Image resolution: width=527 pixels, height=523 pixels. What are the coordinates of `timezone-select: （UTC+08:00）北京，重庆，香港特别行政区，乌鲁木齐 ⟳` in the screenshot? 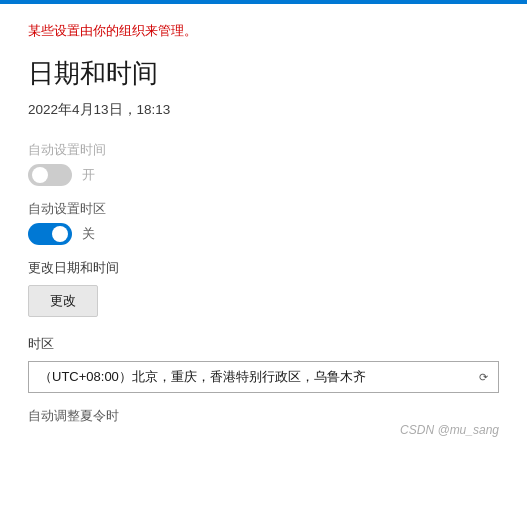 It's located at (264, 377).